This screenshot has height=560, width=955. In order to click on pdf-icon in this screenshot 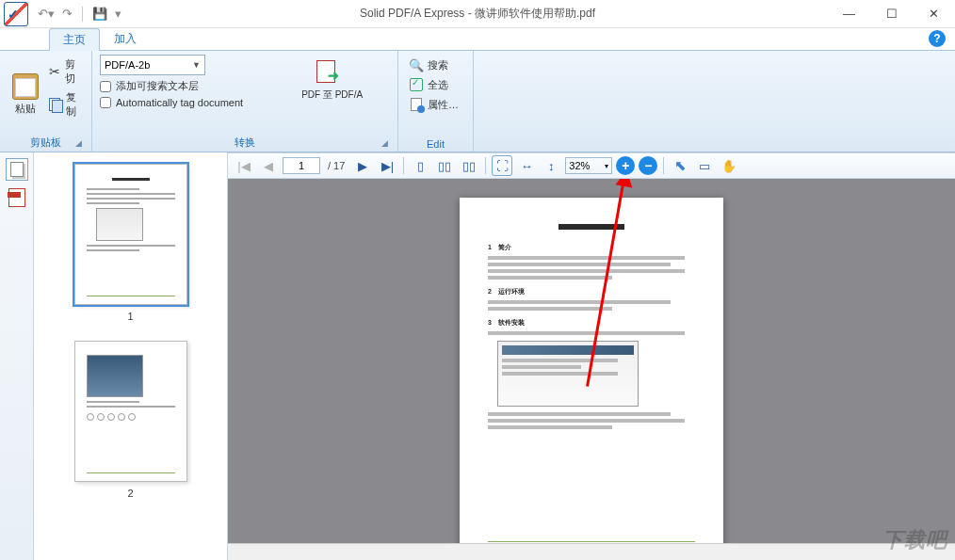, I will do `click(17, 198)`.